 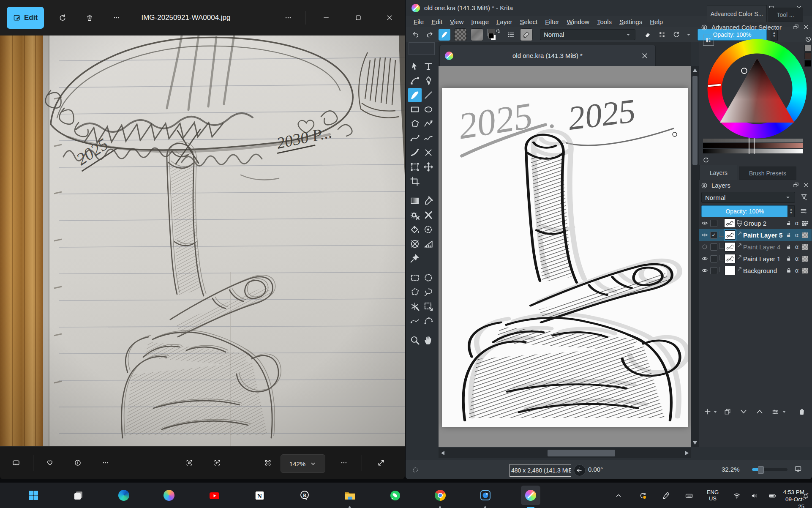 I want to click on taskbar-start-icon, so click(x=33, y=495).